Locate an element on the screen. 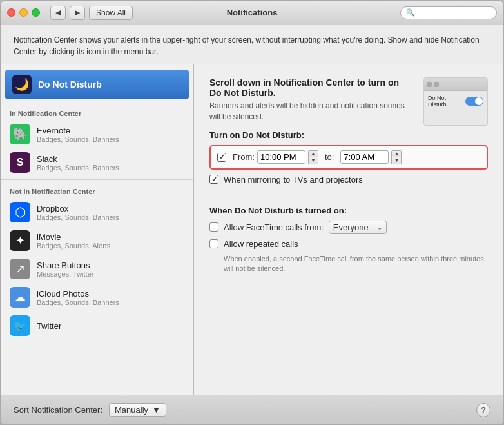 This screenshot has height=425, width=504. facetime-row: Allow FaceTime calls from: Everyone ⌄ is located at coordinates (349, 227).